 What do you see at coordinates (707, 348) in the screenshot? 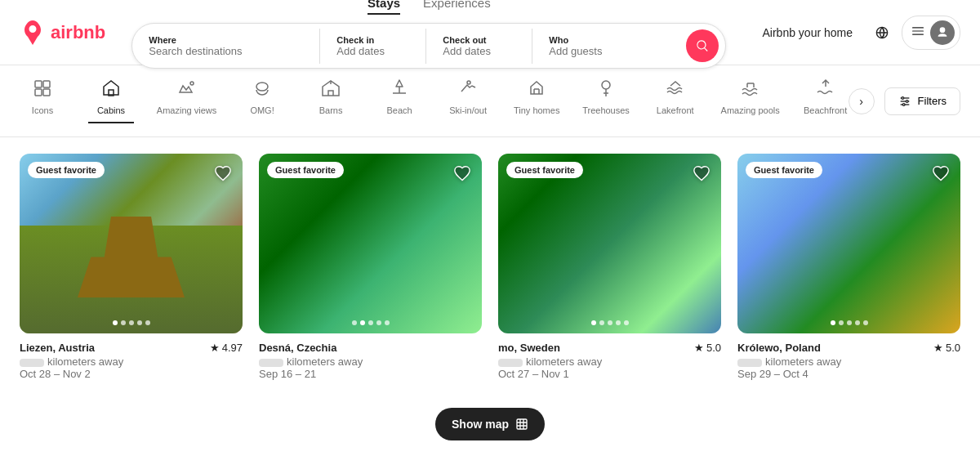
I see `listing-rating: ★ 5.0` at bounding box center [707, 348].